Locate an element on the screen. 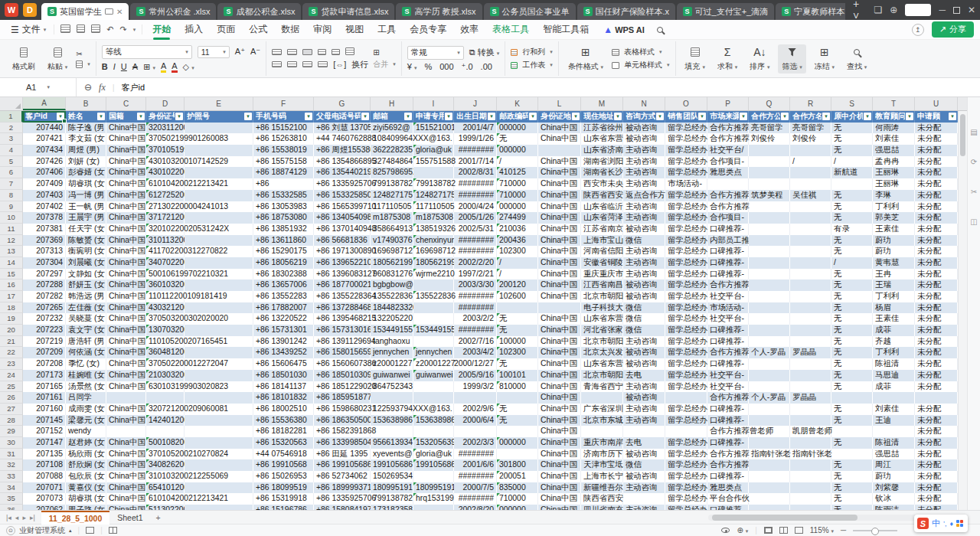  cell: 500106199702210321 is located at coordinates (165, 274).